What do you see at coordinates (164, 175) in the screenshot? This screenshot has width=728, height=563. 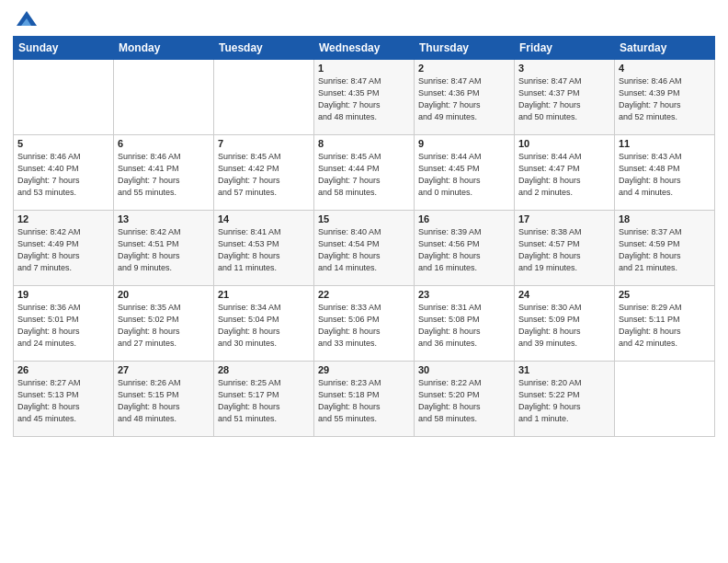 I see `day-info: Sunrise: 8:46 AM Sunset: 4:41 PM Dayligh…` at bounding box center [164, 175].